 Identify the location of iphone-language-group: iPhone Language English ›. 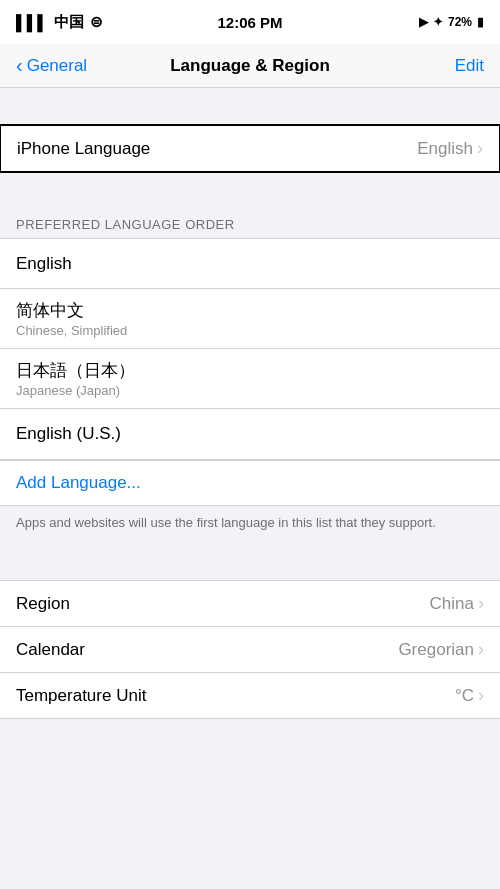
(250, 148).